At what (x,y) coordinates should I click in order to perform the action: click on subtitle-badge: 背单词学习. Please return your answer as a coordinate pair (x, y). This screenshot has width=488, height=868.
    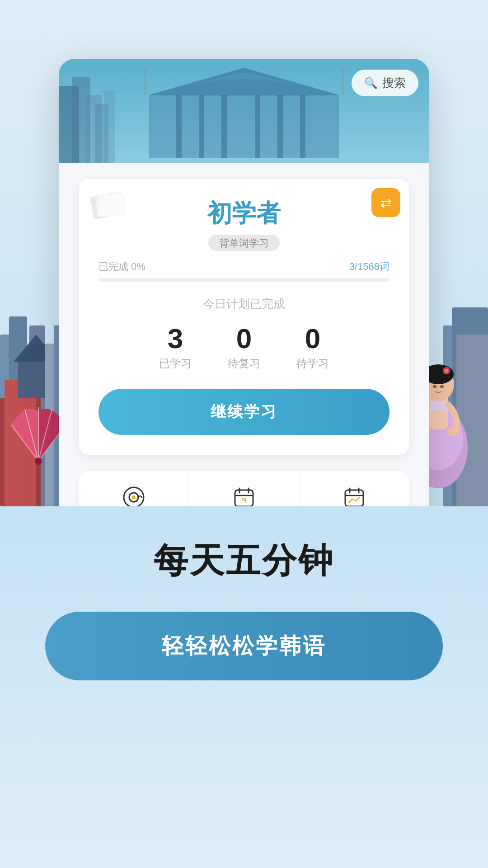
    Looking at the image, I should click on (244, 243).